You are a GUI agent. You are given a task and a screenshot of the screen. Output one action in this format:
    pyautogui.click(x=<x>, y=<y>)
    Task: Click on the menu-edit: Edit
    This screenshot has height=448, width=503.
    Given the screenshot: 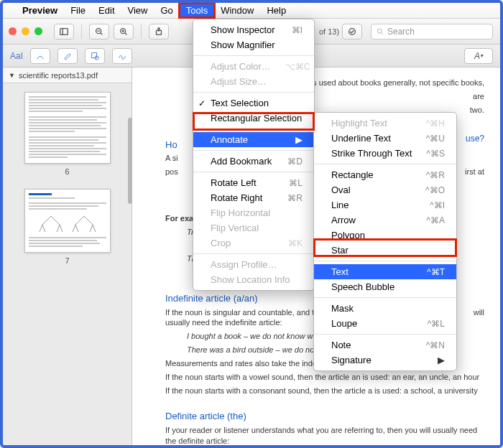 What is the action you would take?
    pyautogui.click(x=106, y=10)
    